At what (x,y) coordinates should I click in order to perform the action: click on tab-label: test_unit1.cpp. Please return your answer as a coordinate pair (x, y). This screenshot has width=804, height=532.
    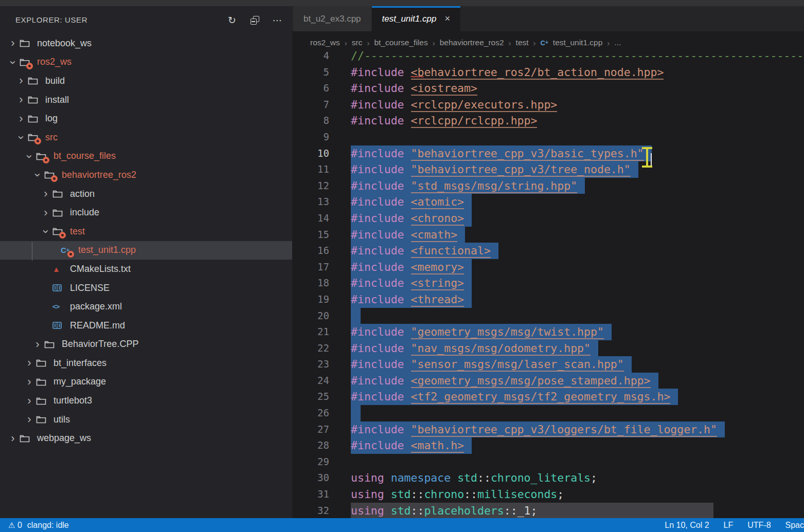
    Looking at the image, I should click on (409, 19).